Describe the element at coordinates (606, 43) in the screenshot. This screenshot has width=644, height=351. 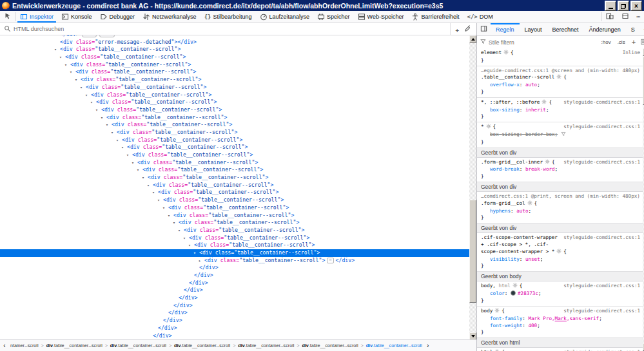
I see `pseudo-class-button: :hov` at that location.